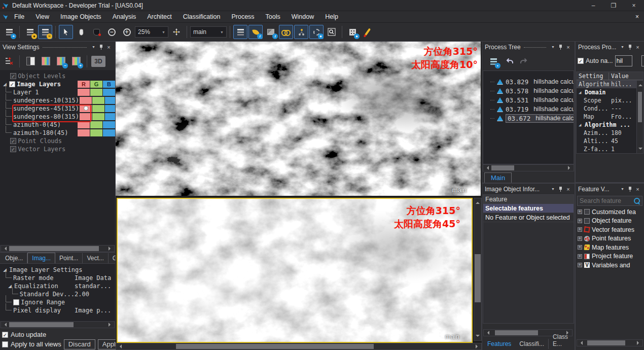 The height and width of the screenshot is (350, 644). I want to click on zoom-out-button: −, so click(112, 32).